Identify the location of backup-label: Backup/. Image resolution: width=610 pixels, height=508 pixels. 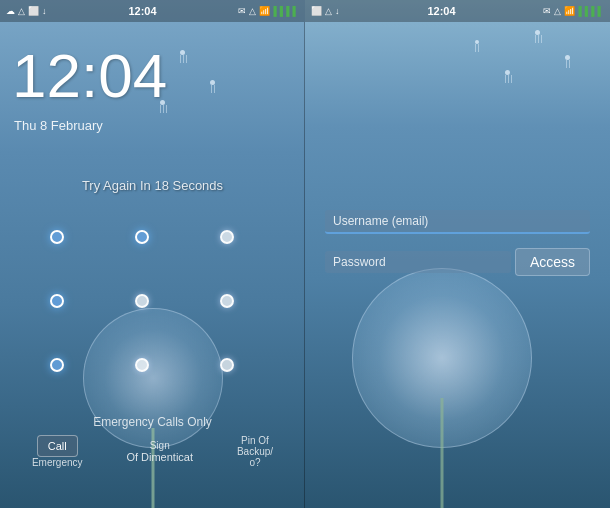
(255, 452).